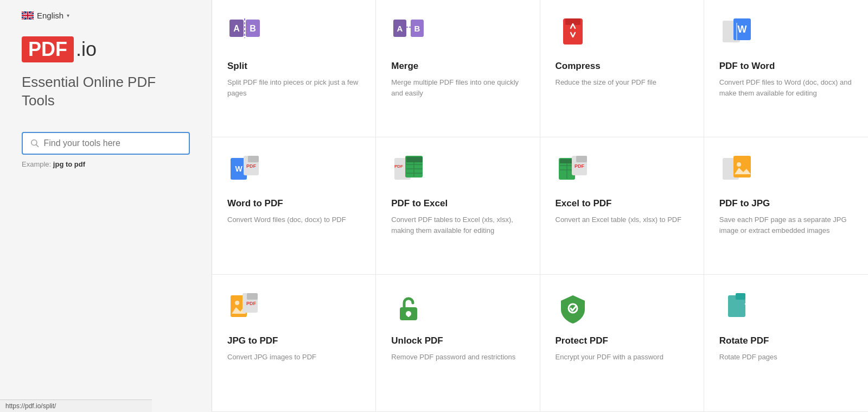  I want to click on status-bar: https://pdf.io/split/, so click(76, 406).